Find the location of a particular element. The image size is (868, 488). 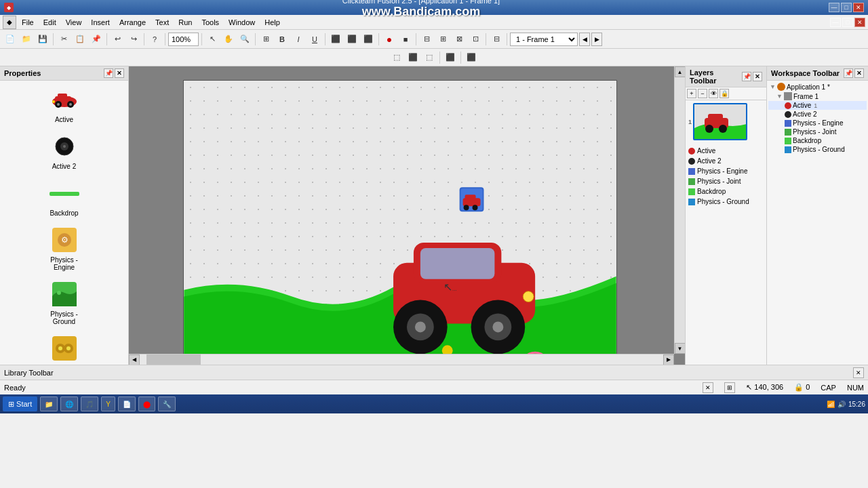

tree-backdrop: Backdrop is located at coordinates (818, 141).